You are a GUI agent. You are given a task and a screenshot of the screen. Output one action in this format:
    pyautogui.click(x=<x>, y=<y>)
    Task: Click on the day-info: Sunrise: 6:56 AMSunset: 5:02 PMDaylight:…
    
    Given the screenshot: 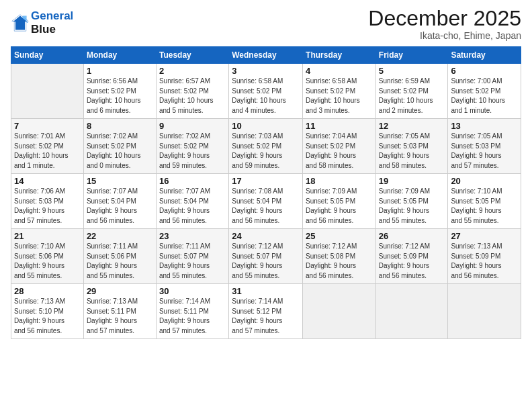 What is the action you would take?
    pyautogui.click(x=120, y=96)
    